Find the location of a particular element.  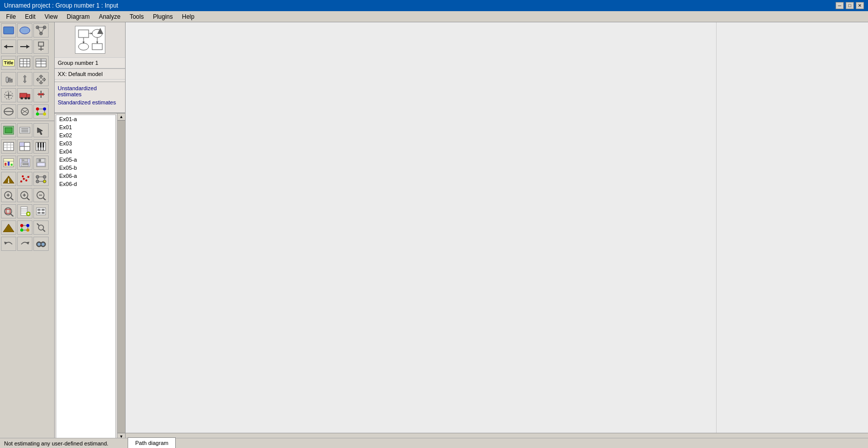

path-tool is located at coordinates (41, 30).